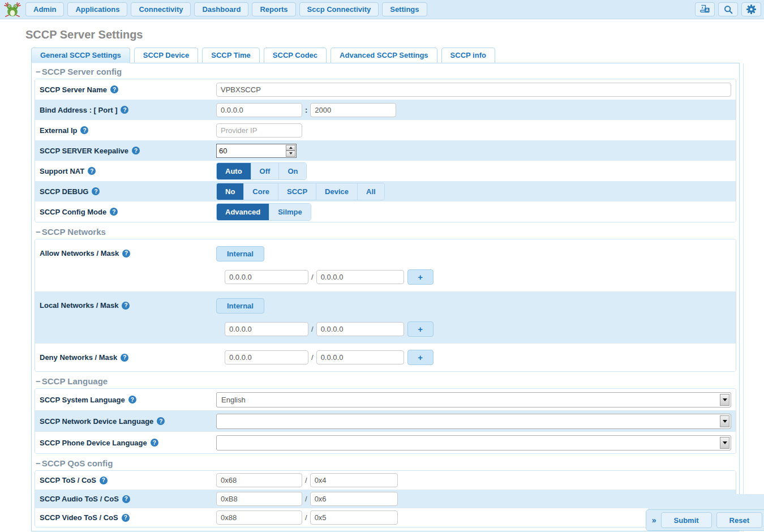 The height and width of the screenshot is (532, 764). I want to click on tab-sccp-time: SCCP Time, so click(231, 55).